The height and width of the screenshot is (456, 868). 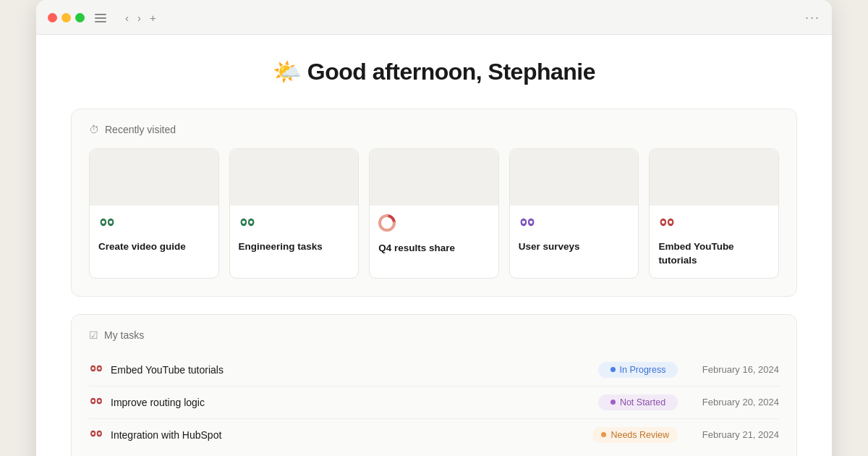 I want to click on card-title-4: User surveys, so click(x=574, y=248).